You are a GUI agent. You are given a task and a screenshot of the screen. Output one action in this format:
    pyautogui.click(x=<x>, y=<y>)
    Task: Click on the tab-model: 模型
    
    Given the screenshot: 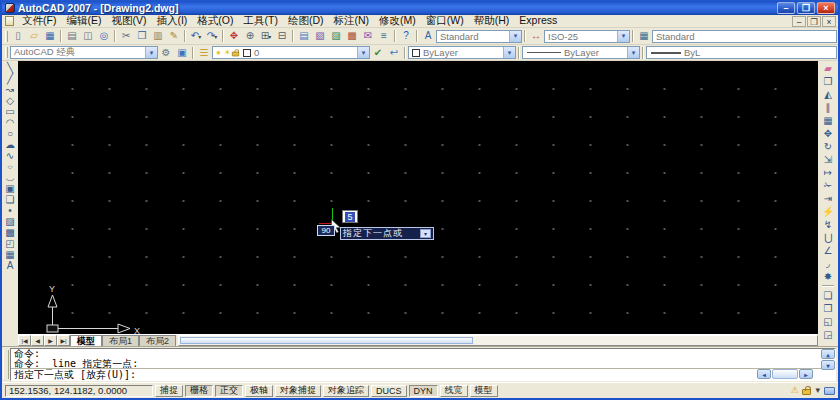 What is the action you would take?
    pyautogui.click(x=86, y=340)
    